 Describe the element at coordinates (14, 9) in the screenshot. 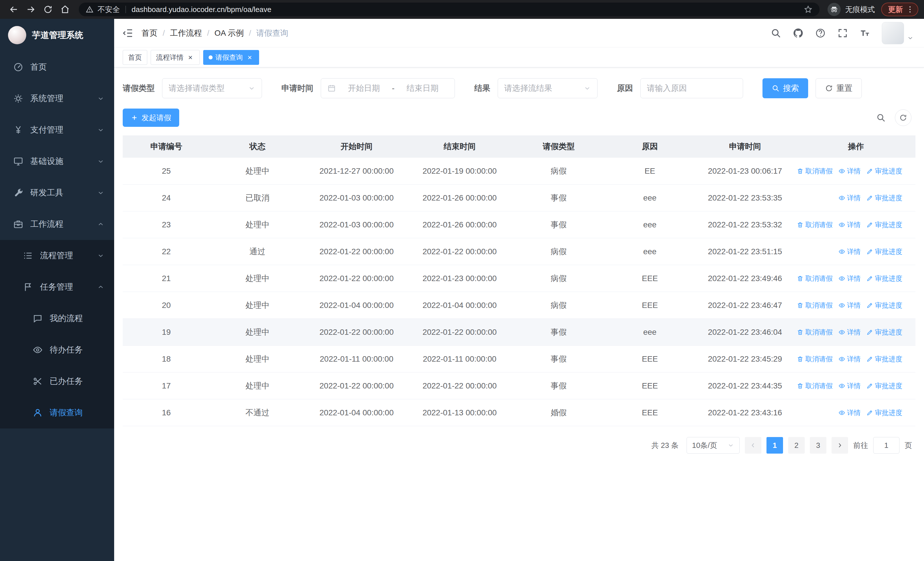

I see `browser-back-button` at that location.